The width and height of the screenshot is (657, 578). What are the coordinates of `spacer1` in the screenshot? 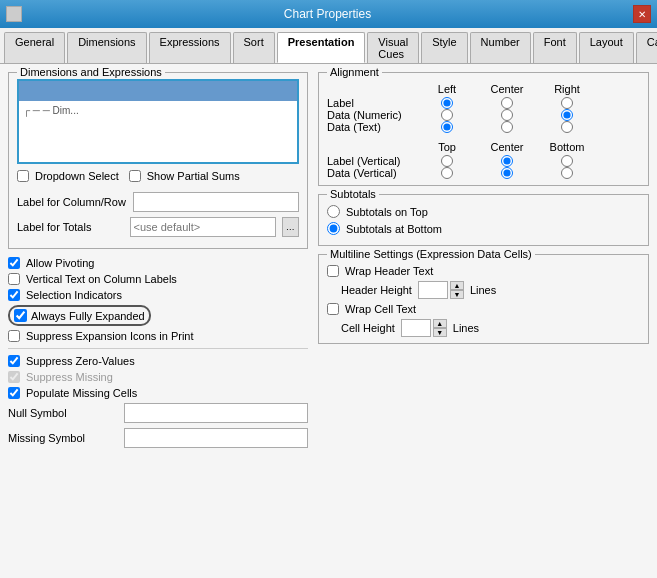 It's located at (484, 137).